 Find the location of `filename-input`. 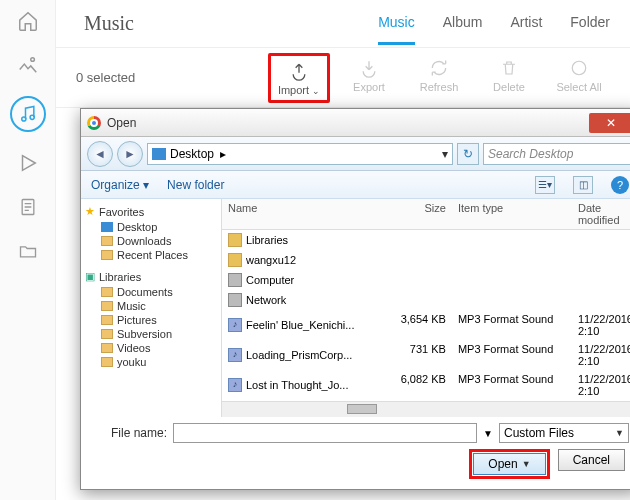

filename-input is located at coordinates (325, 433).